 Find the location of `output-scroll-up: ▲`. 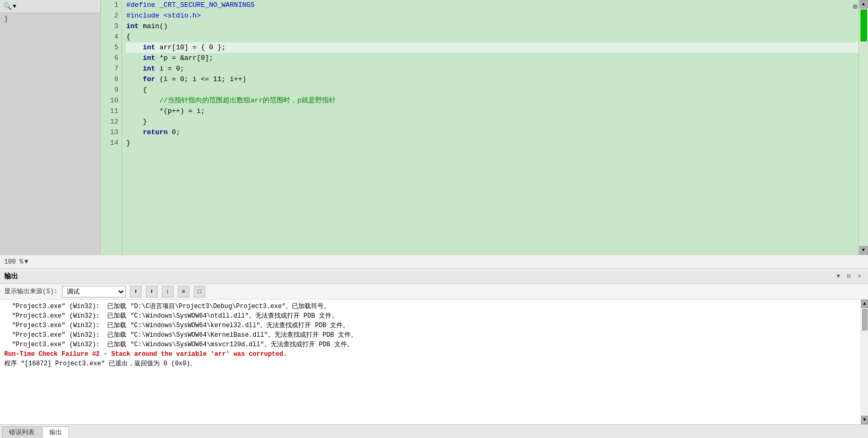

output-scroll-up: ▲ is located at coordinates (865, 304).